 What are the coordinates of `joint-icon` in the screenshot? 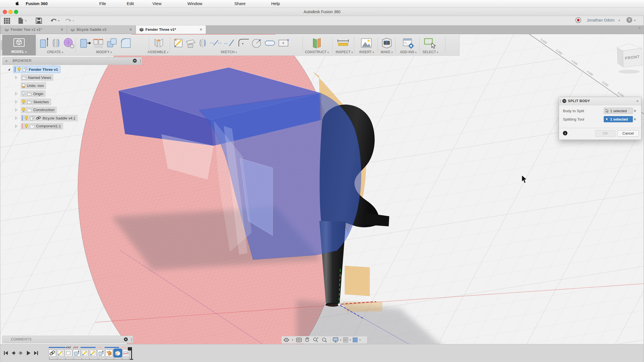 It's located at (159, 43).